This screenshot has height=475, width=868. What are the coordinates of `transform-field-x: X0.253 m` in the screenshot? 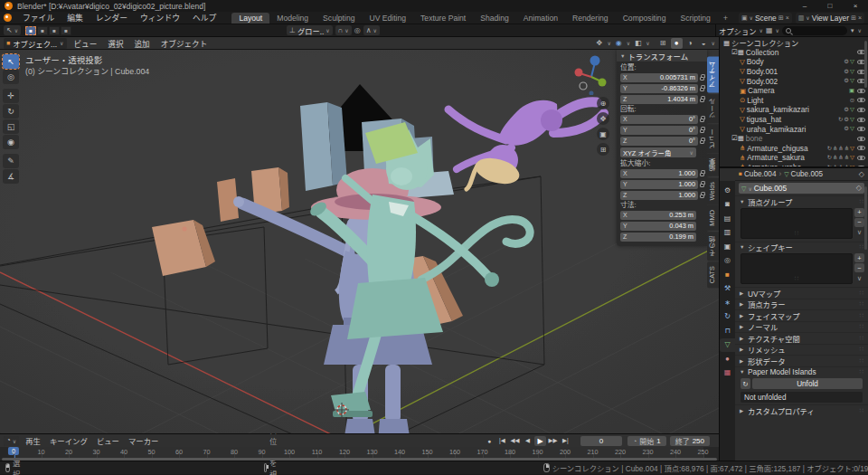 It's located at (658, 215).